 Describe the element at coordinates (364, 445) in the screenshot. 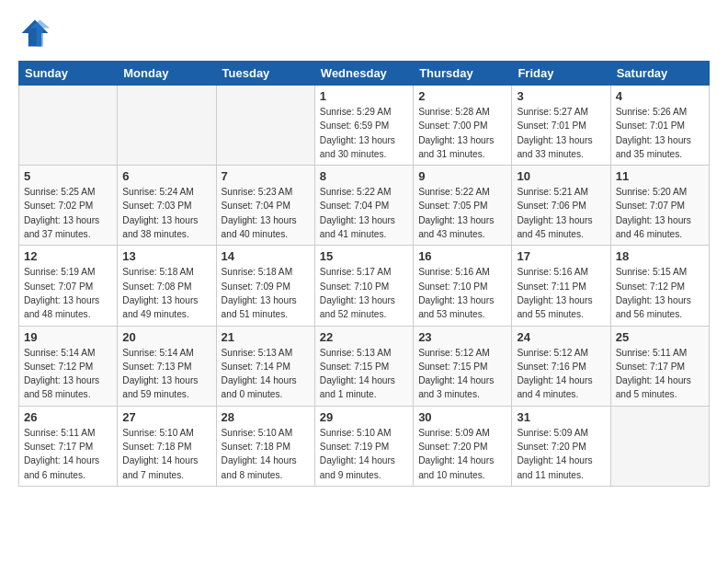

I see `calendar-week-5: 26Sunrise: 5:11 AM Sunset: 7:17 PM Dayli…` at that location.